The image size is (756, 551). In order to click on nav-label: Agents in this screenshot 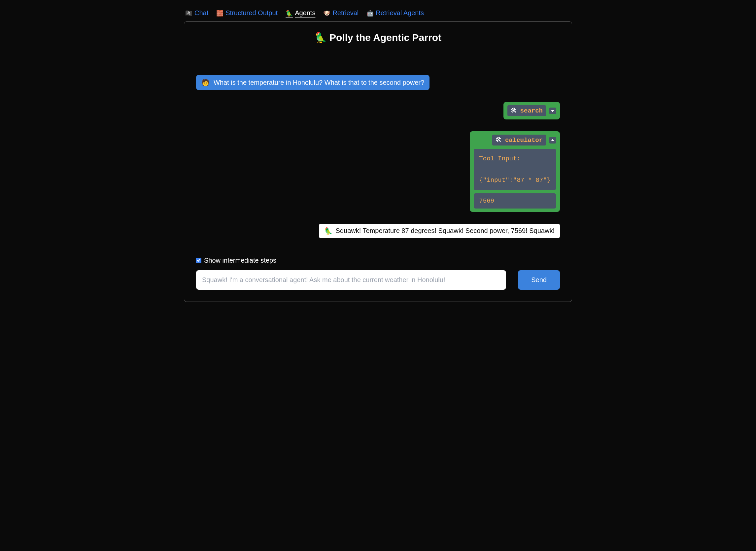, I will do `click(305, 13)`.